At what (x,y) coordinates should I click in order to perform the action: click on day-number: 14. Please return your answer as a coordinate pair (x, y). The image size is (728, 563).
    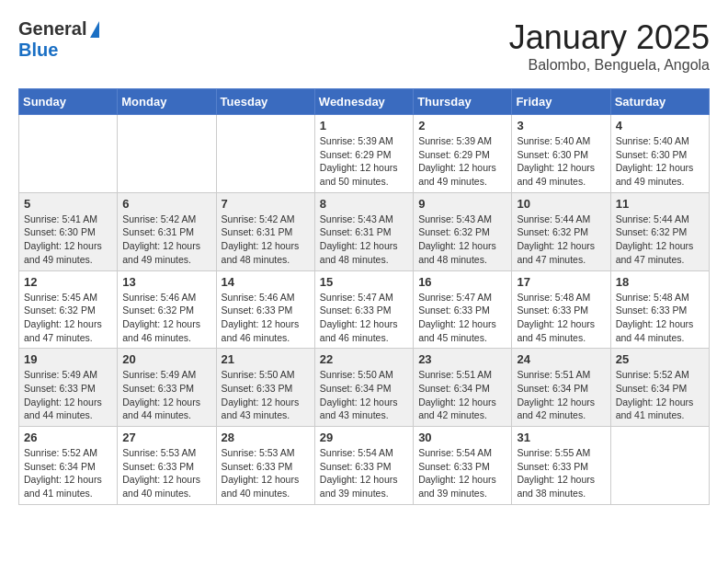
    Looking at the image, I should click on (266, 282).